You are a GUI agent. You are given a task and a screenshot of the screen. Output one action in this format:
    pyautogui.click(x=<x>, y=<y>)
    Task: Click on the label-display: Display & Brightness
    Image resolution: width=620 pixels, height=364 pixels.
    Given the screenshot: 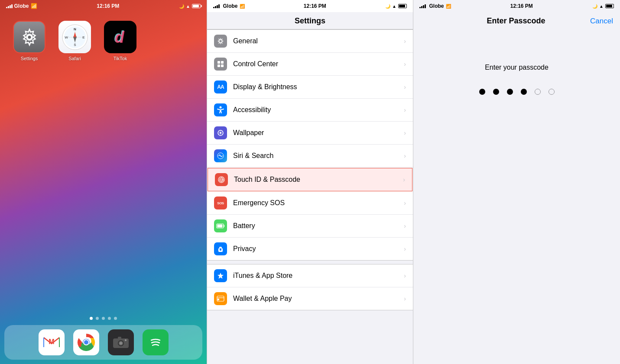 What is the action you would take?
    pyautogui.click(x=318, y=87)
    